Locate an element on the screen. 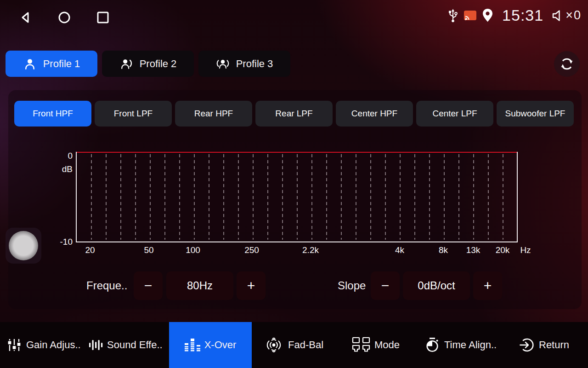  fad-bal-icon is located at coordinates (274, 345).